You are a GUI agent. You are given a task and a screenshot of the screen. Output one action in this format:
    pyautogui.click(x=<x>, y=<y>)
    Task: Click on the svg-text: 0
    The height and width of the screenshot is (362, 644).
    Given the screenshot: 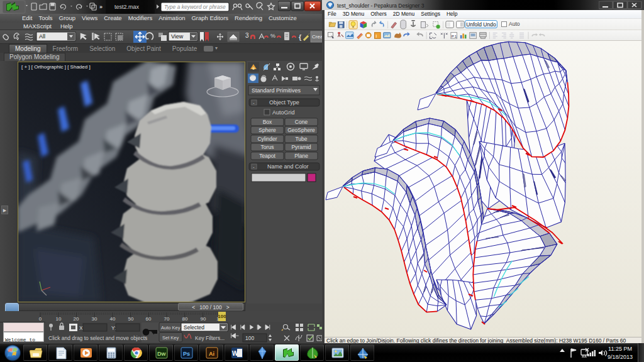 What is the action you would take?
    pyautogui.click(x=40, y=319)
    